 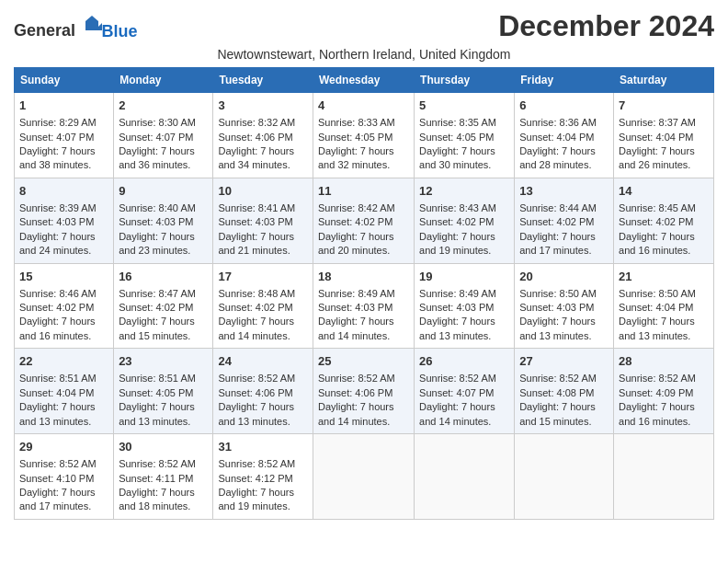 I want to click on daylight-text: Daylight: 7 hours and 32 minutes., so click(x=357, y=158).